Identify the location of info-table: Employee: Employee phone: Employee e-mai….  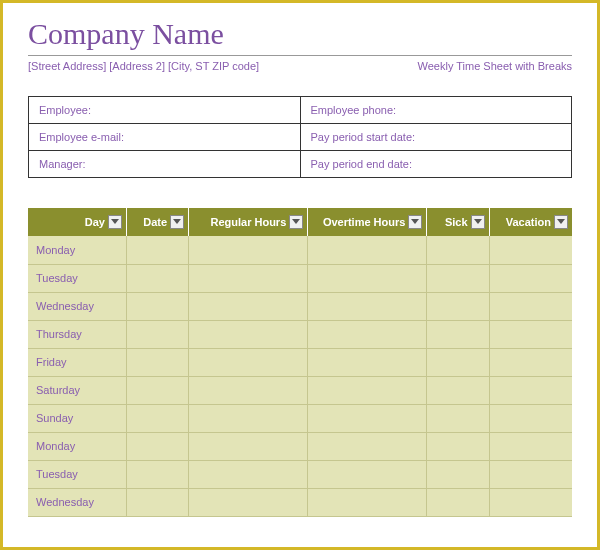
(300, 137).